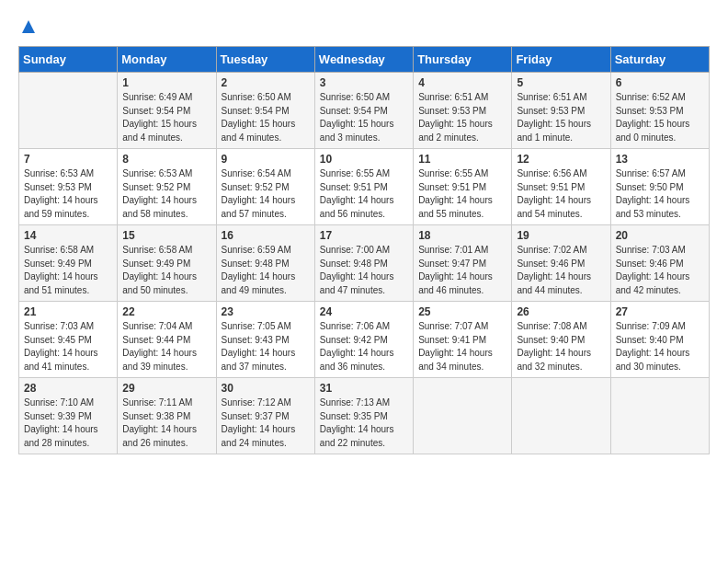 This screenshot has height=563, width=728. I want to click on calendar-cell: 19Sunrise: 7:02 AMSunset: 9:46 PMDayligh…, so click(561, 263).